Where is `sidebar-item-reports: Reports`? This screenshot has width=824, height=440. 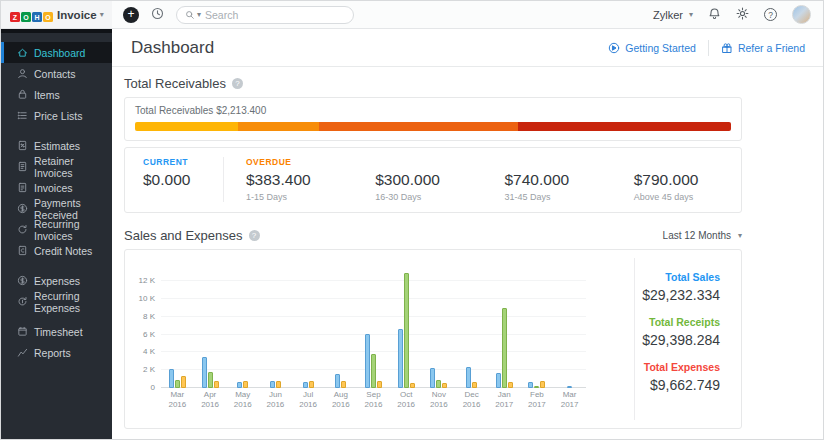
sidebar-item-reports: Reports is located at coordinates (56, 352).